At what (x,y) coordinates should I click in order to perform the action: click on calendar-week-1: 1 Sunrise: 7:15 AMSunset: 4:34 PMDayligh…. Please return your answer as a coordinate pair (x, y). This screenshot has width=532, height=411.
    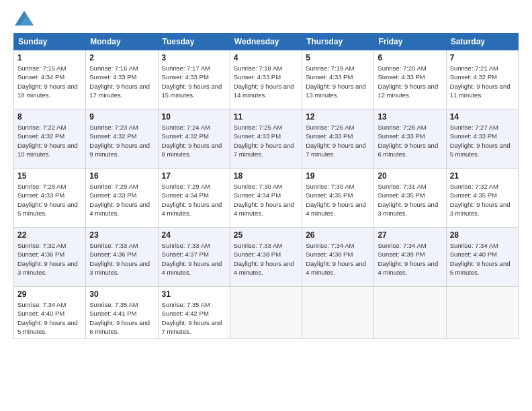
    Looking at the image, I should click on (266, 80).